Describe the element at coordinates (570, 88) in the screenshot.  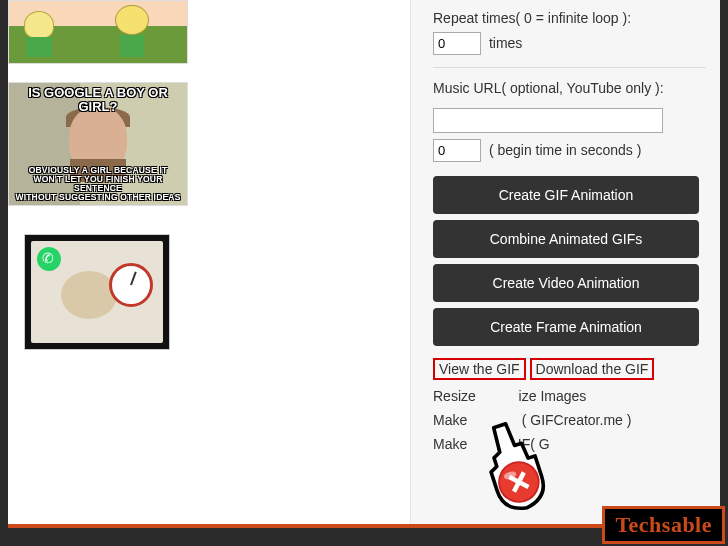
I see `music-url-label: Music URL( optional, YouTube only ):` at that location.